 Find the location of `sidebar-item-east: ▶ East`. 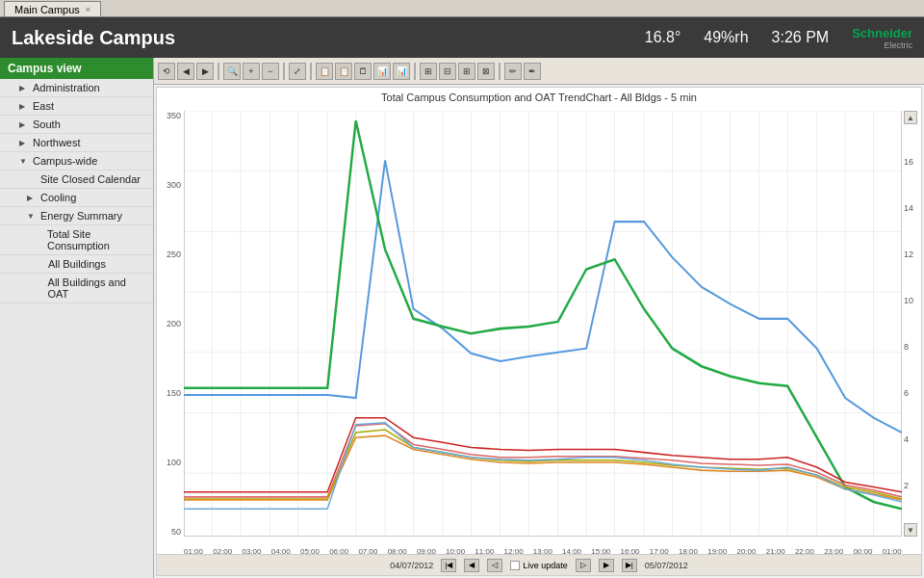

sidebar-item-east: ▶ East is located at coordinates (77, 106).